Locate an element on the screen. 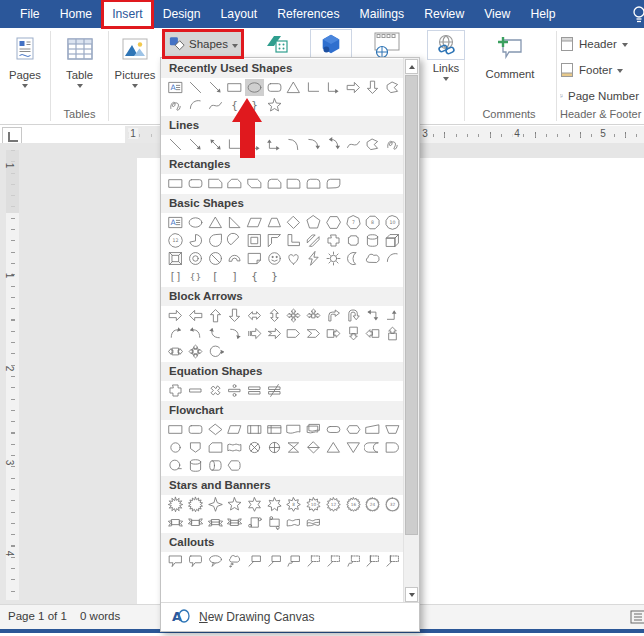 The width and height of the screenshot is (644, 636). shape-smiley-face is located at coordinates (274, 258).